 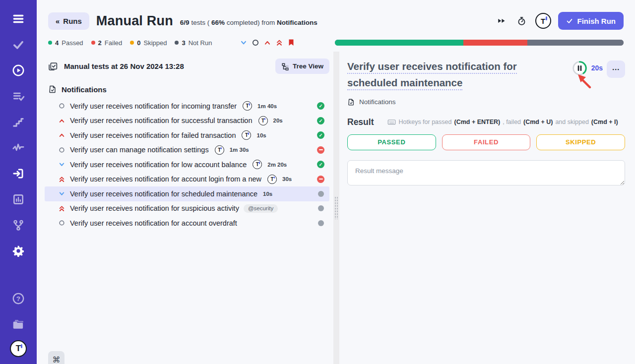 What do you see at coordinates (479, 43) in the screenshot?
I see `run-progress-bar` at bounding box center [479, 43].